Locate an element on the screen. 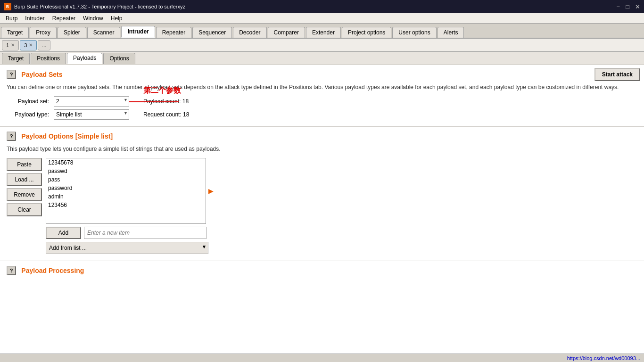 This screenshot has width=644, height=362. payload-set-select: 1 2 is located at coordinates (91, 101).